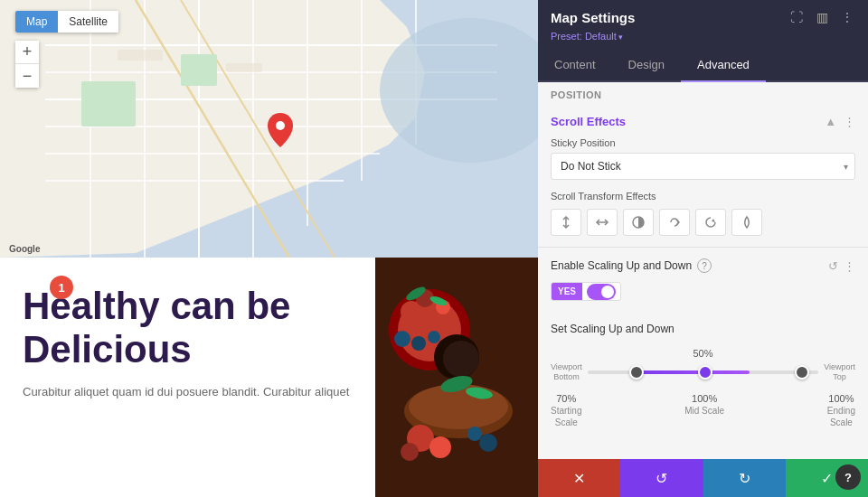 Image resolution: width=868 pixels, height=497 pixels. I want to click on zoom-out-button: −, so click(27, 76).